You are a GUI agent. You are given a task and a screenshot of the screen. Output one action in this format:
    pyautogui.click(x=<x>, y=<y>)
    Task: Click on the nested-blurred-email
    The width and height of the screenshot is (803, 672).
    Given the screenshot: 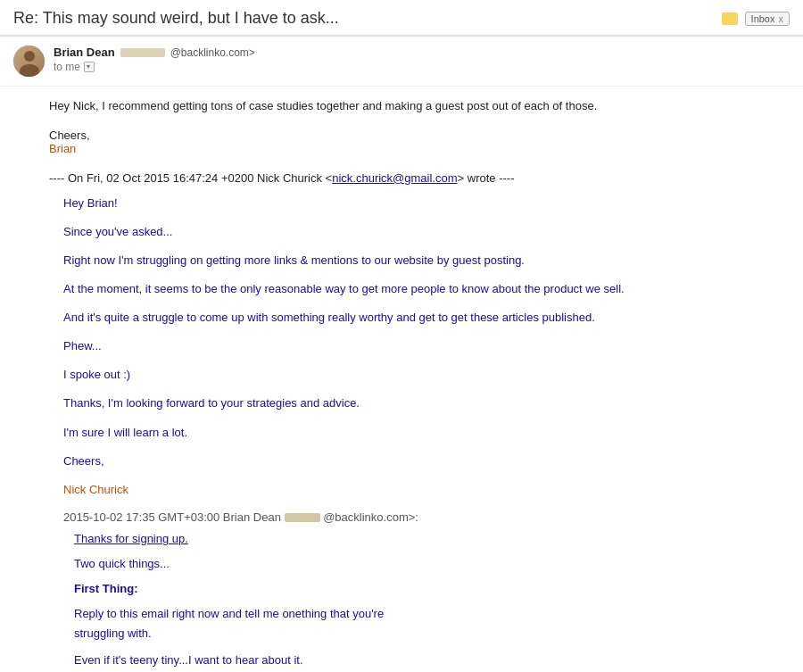 What is the action you would take?
    pyautogui.click(x=302, y=518)
    